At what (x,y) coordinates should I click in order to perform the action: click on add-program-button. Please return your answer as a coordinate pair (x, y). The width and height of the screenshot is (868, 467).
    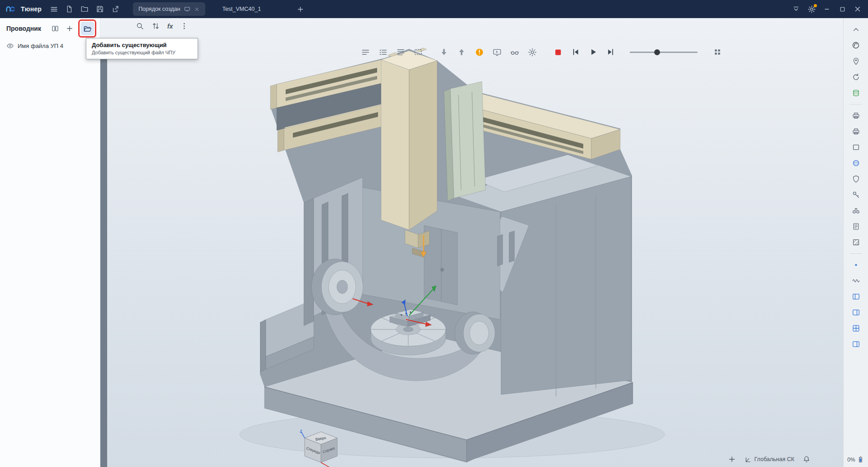
    Looking at the image, I should click on (70, 29).